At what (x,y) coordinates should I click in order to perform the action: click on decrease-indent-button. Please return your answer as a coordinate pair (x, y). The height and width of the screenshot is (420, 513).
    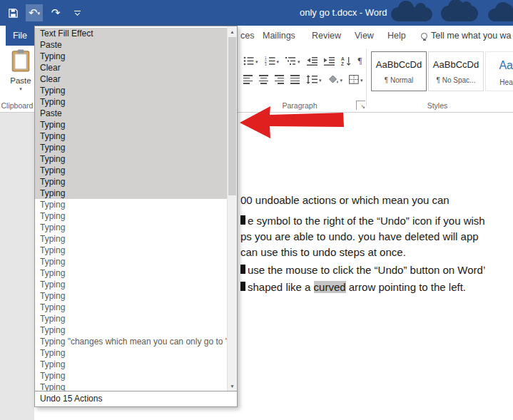
    Looking at the image, I should click on (313, 61).